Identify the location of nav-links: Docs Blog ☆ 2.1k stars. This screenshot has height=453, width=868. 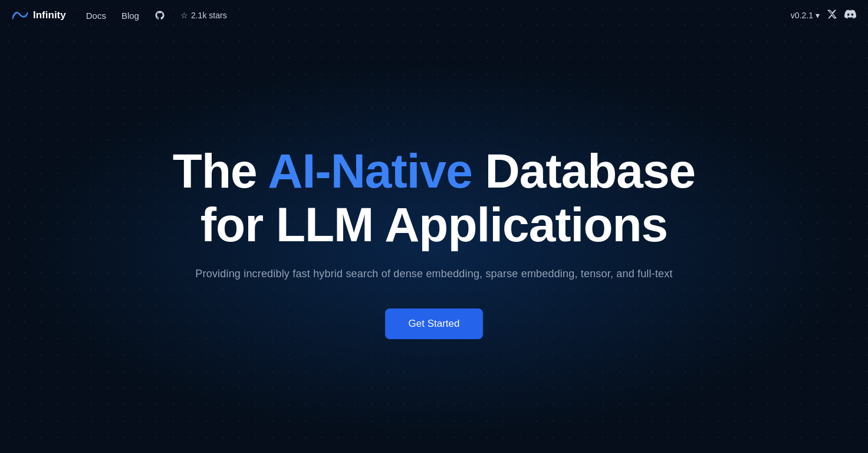
(435, 15).